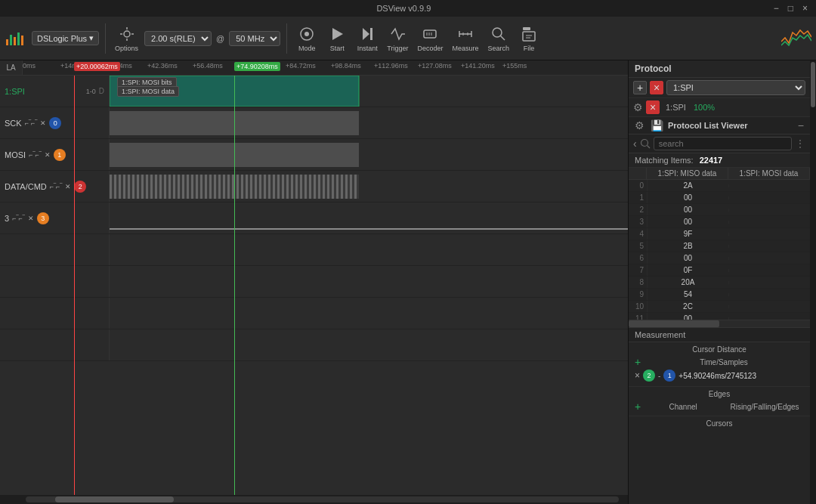 The width and height of the screenshot is (816, 504). What do you see at coordinates (430, 48) in the screenshot?
I see `decoder-label: Decoder` at bounding box center [430, 48].